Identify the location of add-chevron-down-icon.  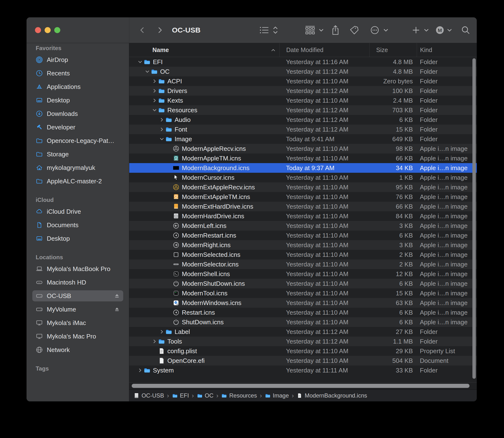
(426, 30).